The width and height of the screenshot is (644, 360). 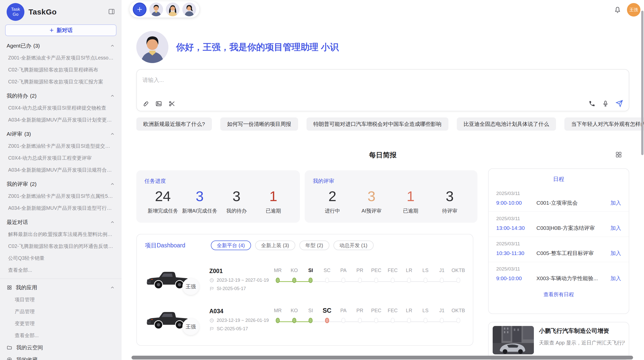 What do you see at coordinates (61, 208) in the screenshot?
I see `list-item: A034-全新新能源MUV产品开发项目造型可行性评审` at bounding box center [61, 208].